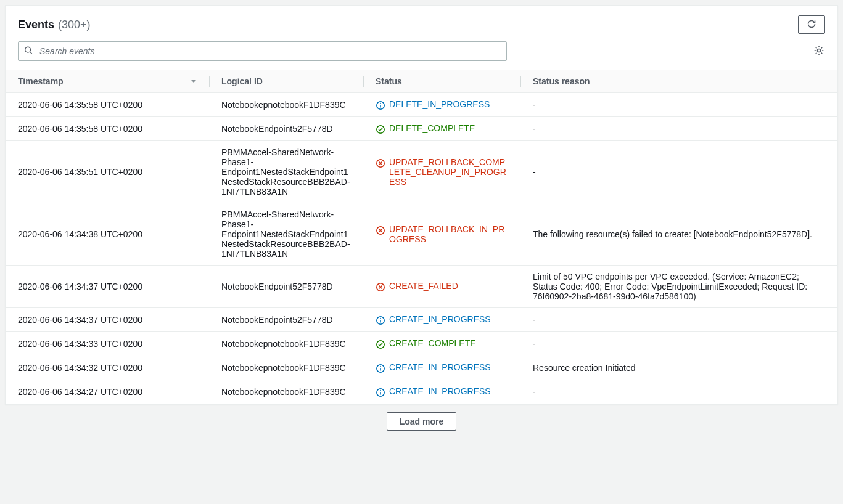  Describe the element at coordinates (442, 129) in the screenshot. I see `cell-status: DELETE_COMPLETE` at that location.